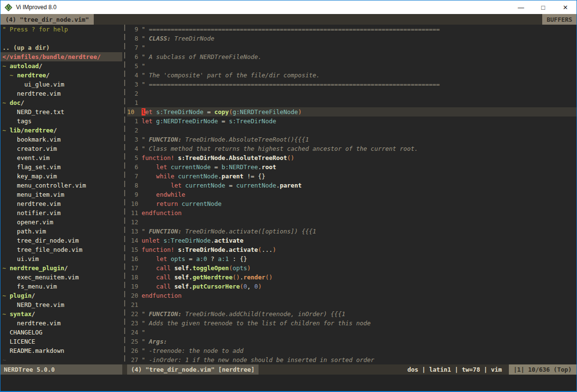 This screenshot has height=392, width=577. I want to click on text-segment: ", so click(145, 341).